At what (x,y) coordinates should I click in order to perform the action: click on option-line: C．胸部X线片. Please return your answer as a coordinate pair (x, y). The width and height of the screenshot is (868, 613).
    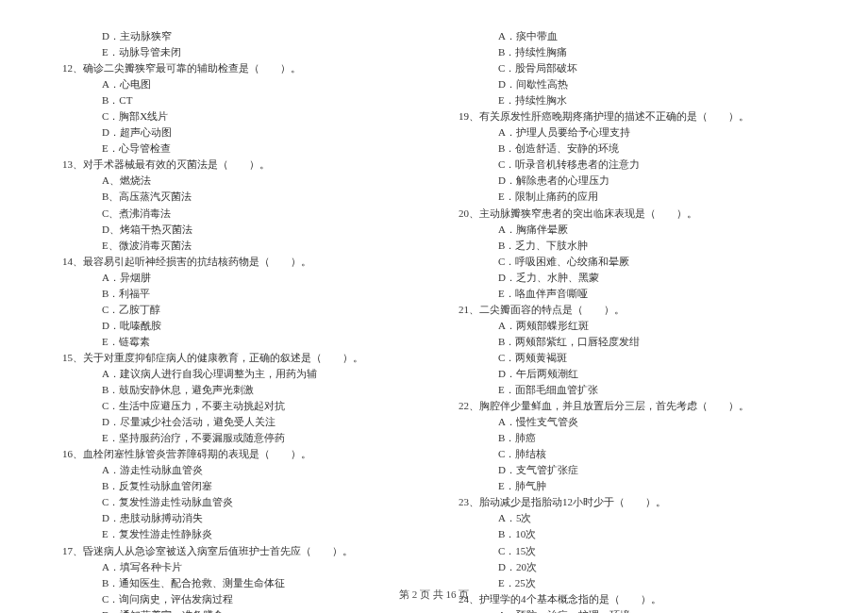
    Looking at the image, I should click on (236, 117).